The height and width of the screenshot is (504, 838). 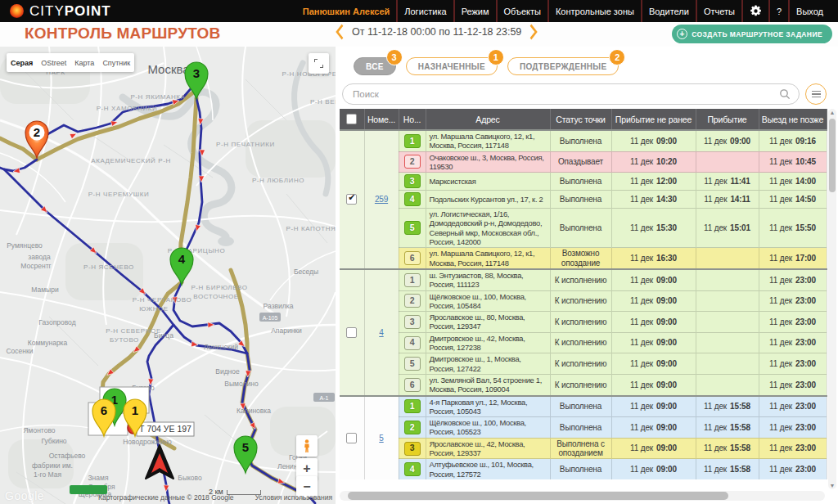 What do you see at coordinates (583, 470) in the screenshot?
I see `table-row: 4Алтуфьевское ш., 101, Москва, Россия, 1…` at bounding box center [583, 470].